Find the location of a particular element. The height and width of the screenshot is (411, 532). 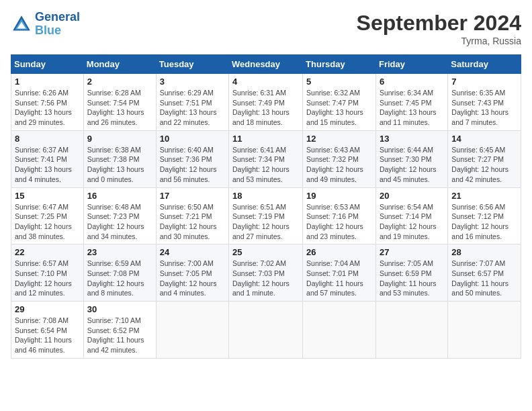

day-info: Sunrise: 6:56 AM Sunset: 7:12 PM Dayligh… is located at coordinates (484, 222).